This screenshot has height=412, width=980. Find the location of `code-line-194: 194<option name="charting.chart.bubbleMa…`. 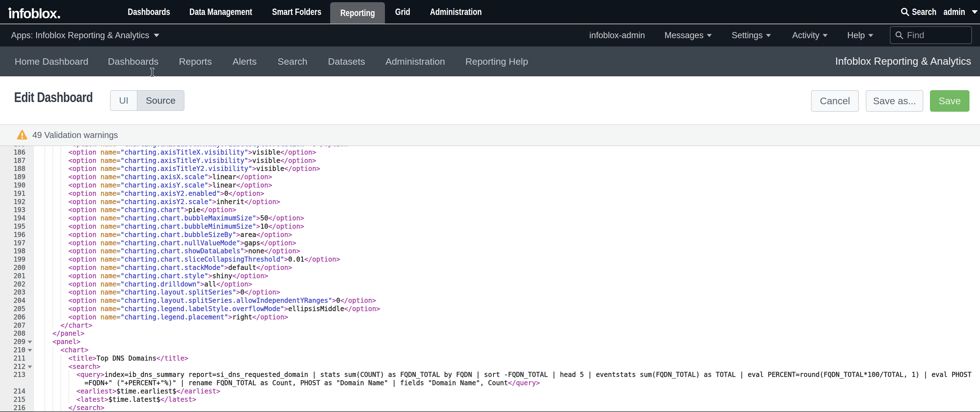

code-line-194: 194<option name="charting.chart.bubbleMa… is located at coordinates (490, 218).